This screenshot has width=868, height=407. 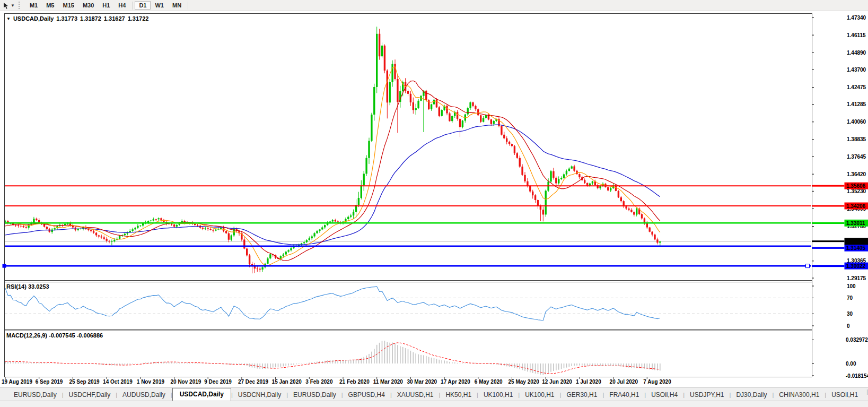 I want to click on chart-tab-11-ger30h1: GER30,H1, so click(x=582, y=395).